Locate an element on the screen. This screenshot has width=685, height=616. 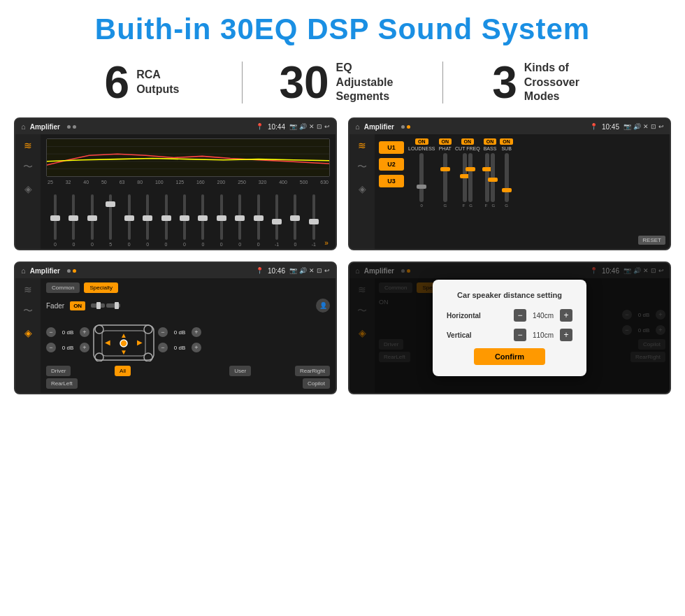
s2-back-icon: ↩ is located at coordinates (661, 127).